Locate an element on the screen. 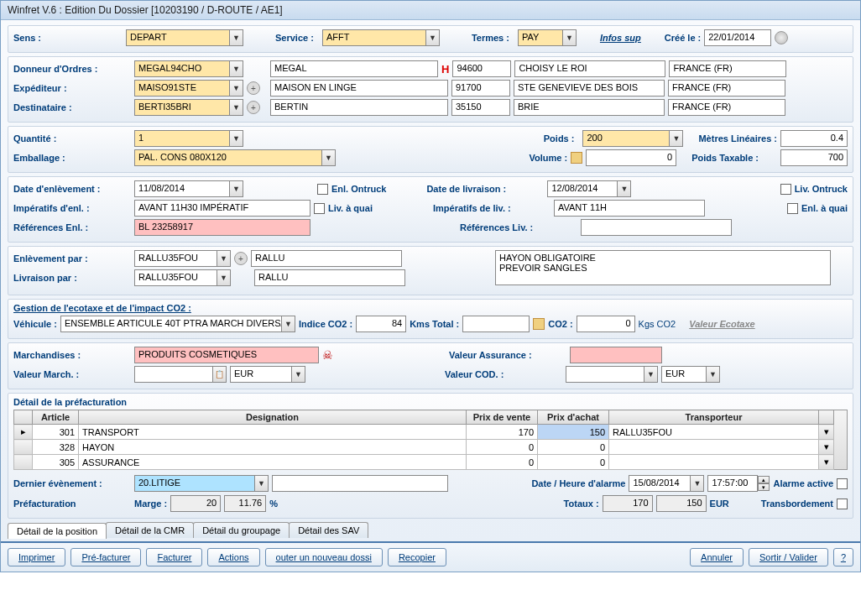  facturer-button: Facturer is located at coordinates (175, 557).